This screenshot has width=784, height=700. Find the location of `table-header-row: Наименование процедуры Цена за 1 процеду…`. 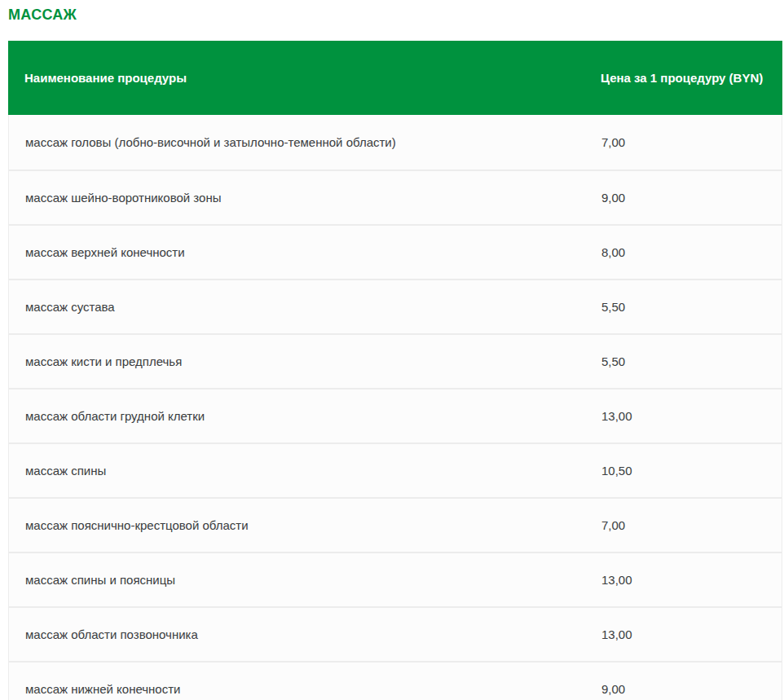

table-header-row: Наименование процедуры Цена за 1 процеду… is located at coordinates (395, 78).